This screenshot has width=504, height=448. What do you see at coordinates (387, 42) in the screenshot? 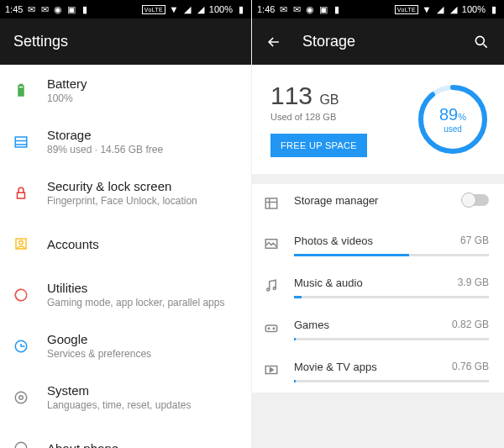
I see `page-title: Storage` at bounding box center [387, 42].